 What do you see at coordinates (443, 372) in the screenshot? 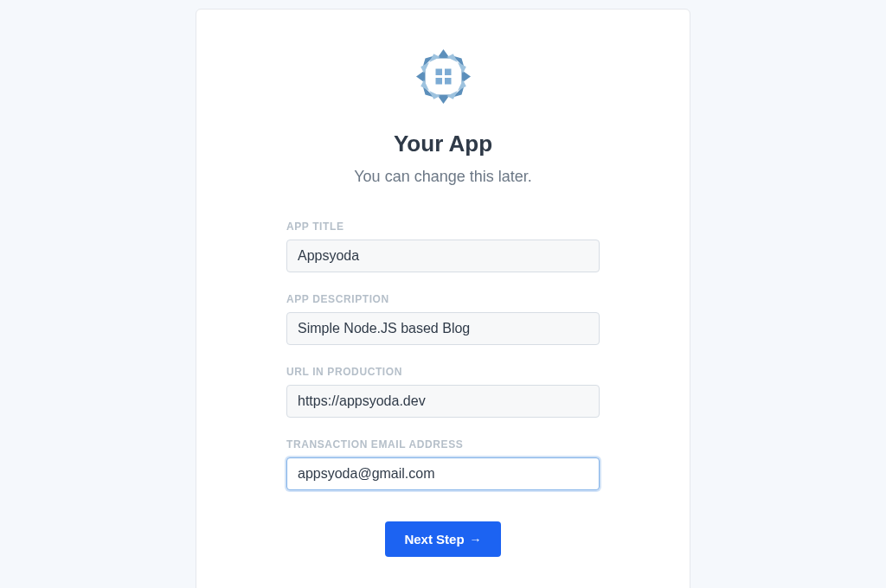
I see `url-production-label: URL in Production` at bounding box center [443, 372].